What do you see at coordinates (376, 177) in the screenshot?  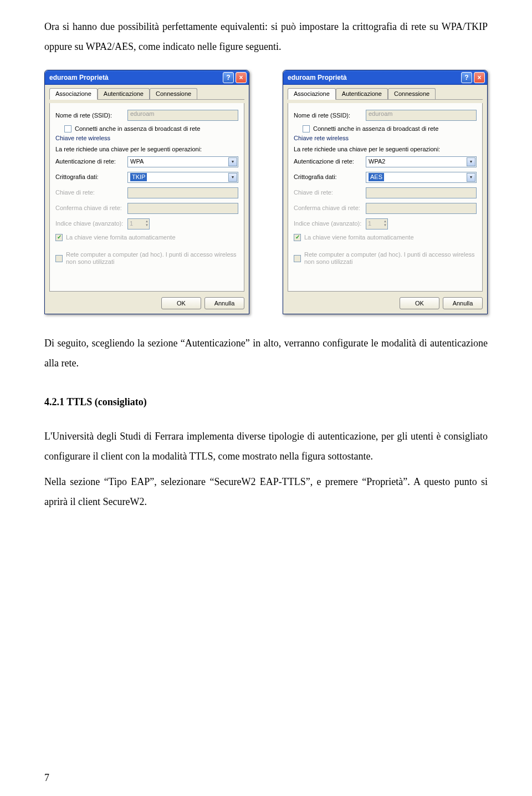 I see `crypt-value: AES` at bounding box center [376, 177].